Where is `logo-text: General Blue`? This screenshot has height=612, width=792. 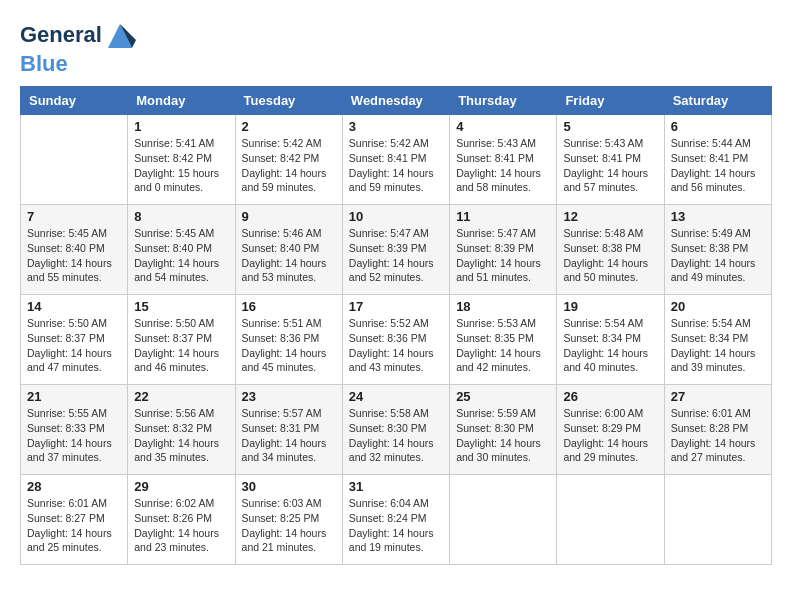
logo-text: General Blue is located at coordinates (78, 48).